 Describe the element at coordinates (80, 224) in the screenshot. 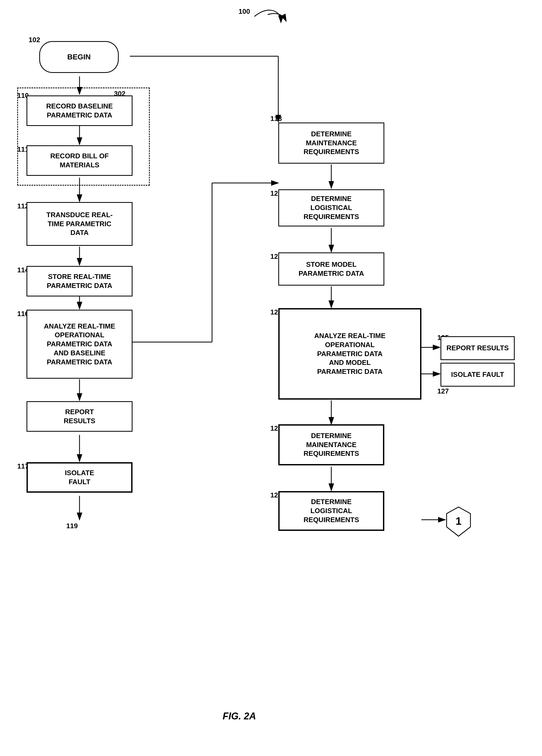

I see `box-112: TRANSDUCE REAL-TIME PARAMETRICDATA` at that location.